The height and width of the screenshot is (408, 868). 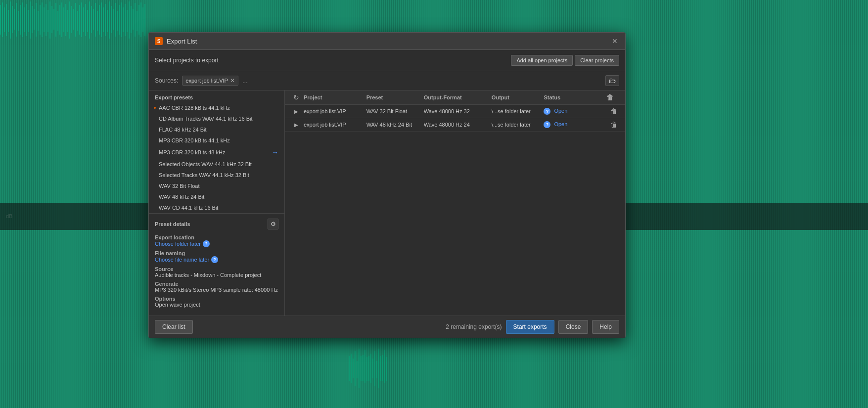 What do you see at coordinates (159, 41) in the screenshot?
I see `app-icon: S` at bounding box center [159, 41].